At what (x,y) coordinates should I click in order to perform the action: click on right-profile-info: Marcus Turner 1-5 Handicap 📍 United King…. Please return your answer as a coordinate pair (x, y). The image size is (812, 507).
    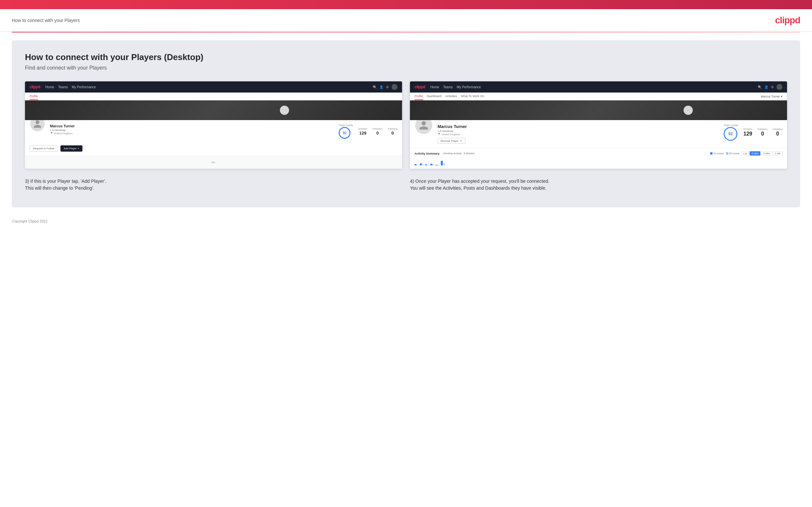
    Looking at the image, I should click on (599, 134).